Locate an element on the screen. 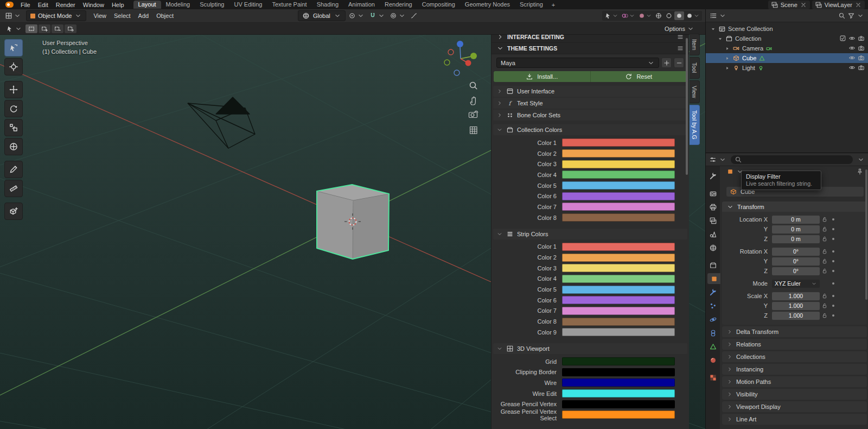 This screenshot has height=429, width=868. properties-tab-modifiers is located at coordinates (713, 292).